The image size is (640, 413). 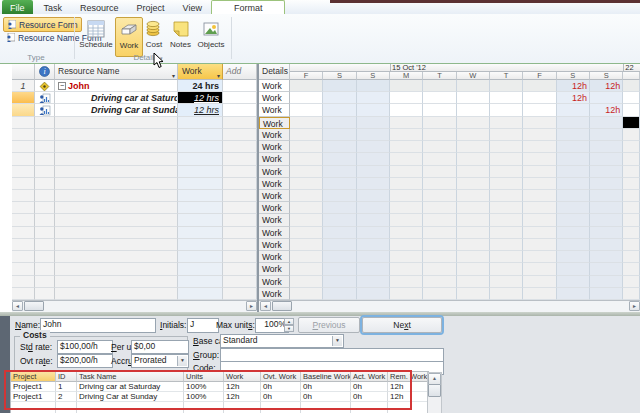 I want to click on assignment-cell: Driving Car at Sunday, so click(x=130, y=397).